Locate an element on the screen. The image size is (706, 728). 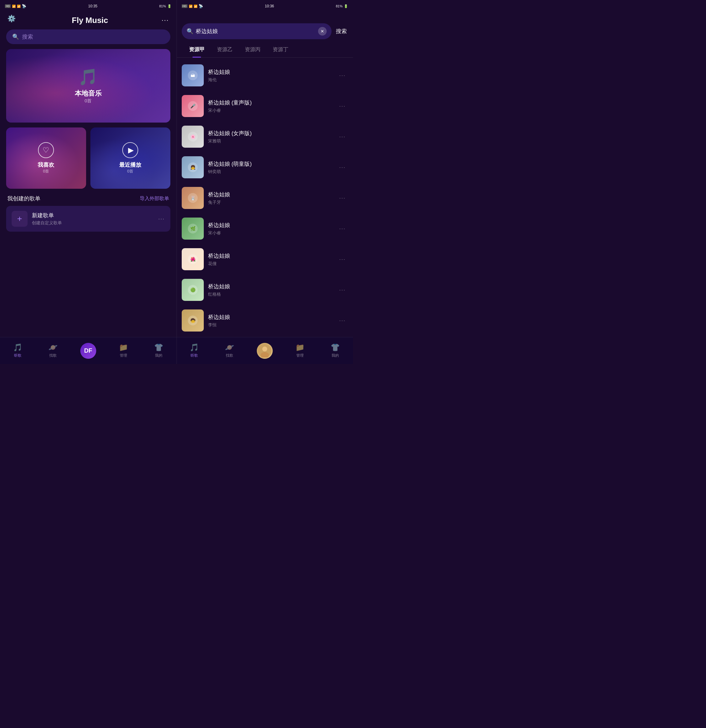
result-item-4: 🐰 桥边姑娘 兔子牙 ··· is located at coordinates (265, 198).